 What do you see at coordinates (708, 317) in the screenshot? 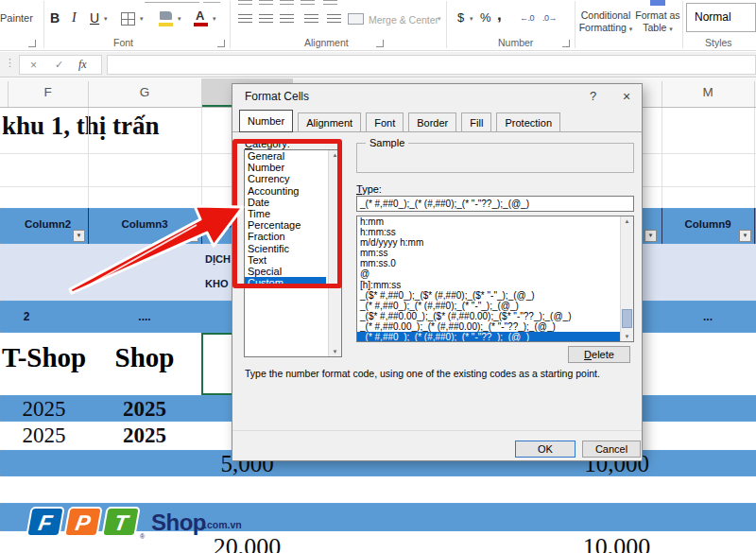
I see `cell-index-m: ...` at bounding box center [708, 317].